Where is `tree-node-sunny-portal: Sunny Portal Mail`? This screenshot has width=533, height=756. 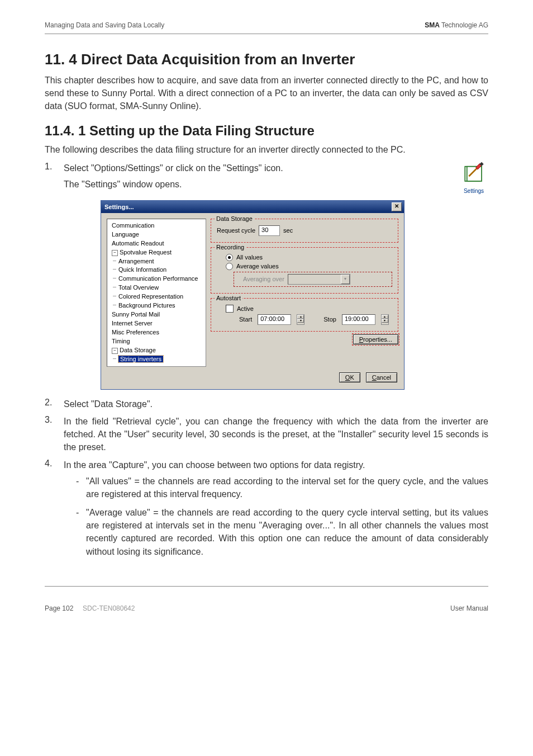
tree-node-sunny-portal: Sunny Portal Mail is located at coordinates (158, 315).